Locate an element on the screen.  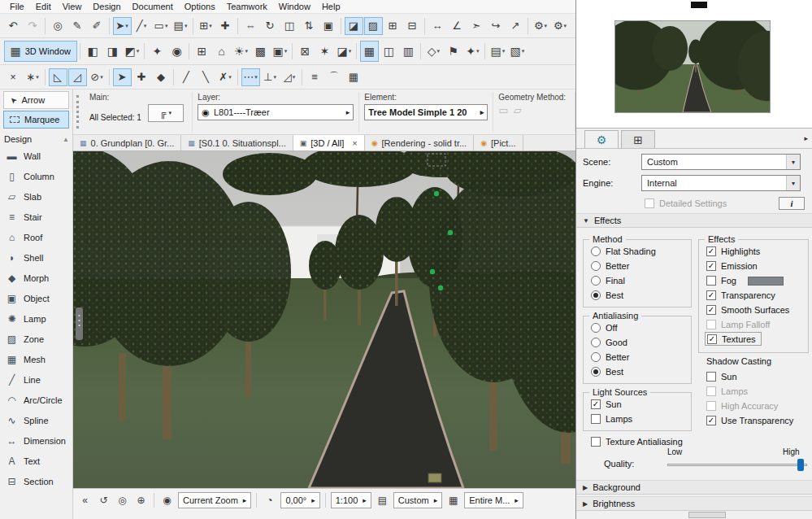
hotspot-snap-icon: ✚ is located at coordinates (141, 77).